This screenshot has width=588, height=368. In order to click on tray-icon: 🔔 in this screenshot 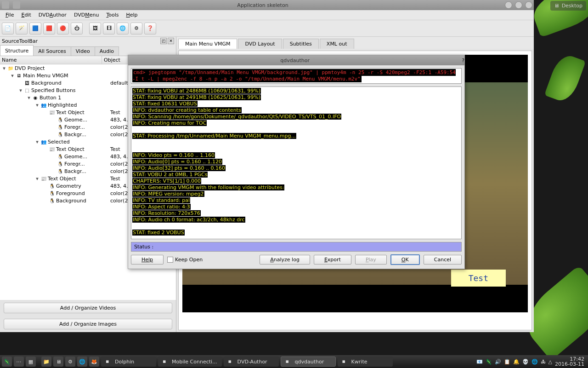, I will do `click(516, 362)`.